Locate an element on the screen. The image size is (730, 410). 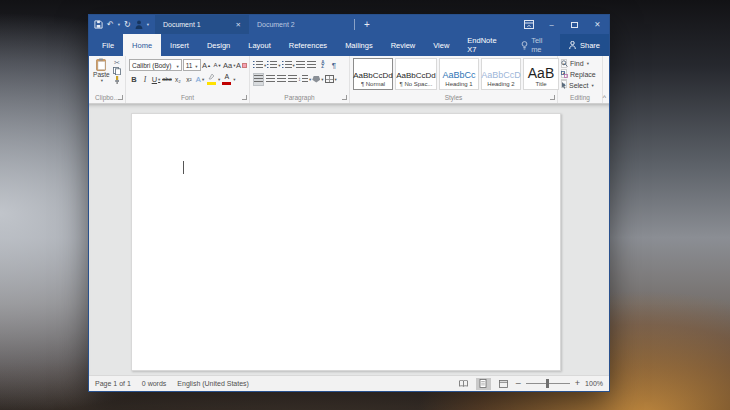
bold-button: B is located at coordinates (134, 80).